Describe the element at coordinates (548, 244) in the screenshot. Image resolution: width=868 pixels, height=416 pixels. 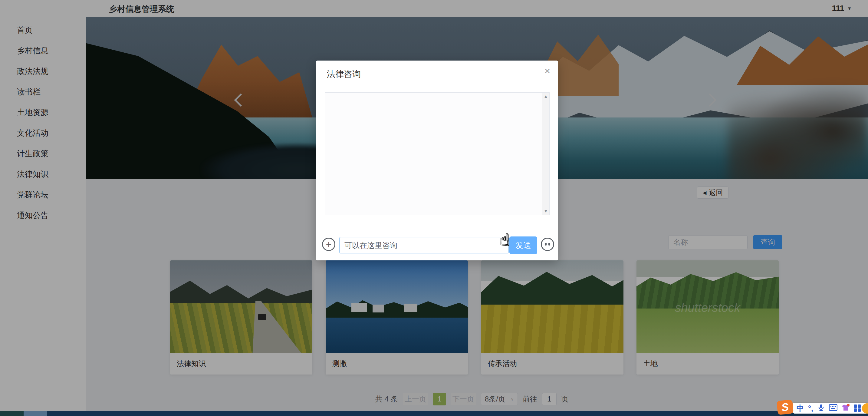
I see `emoji-icon` at that location.